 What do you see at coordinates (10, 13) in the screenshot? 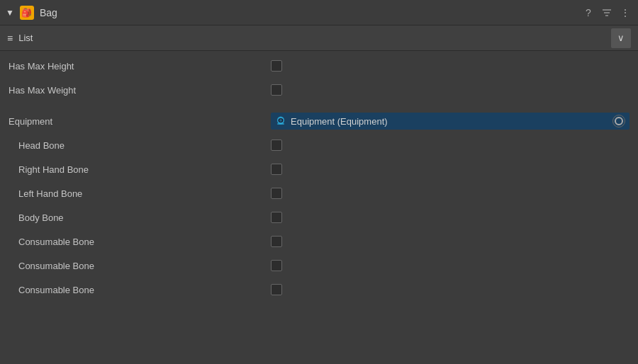
I see `title-bar-chevron: ▼` at bounding box center [10, 13].